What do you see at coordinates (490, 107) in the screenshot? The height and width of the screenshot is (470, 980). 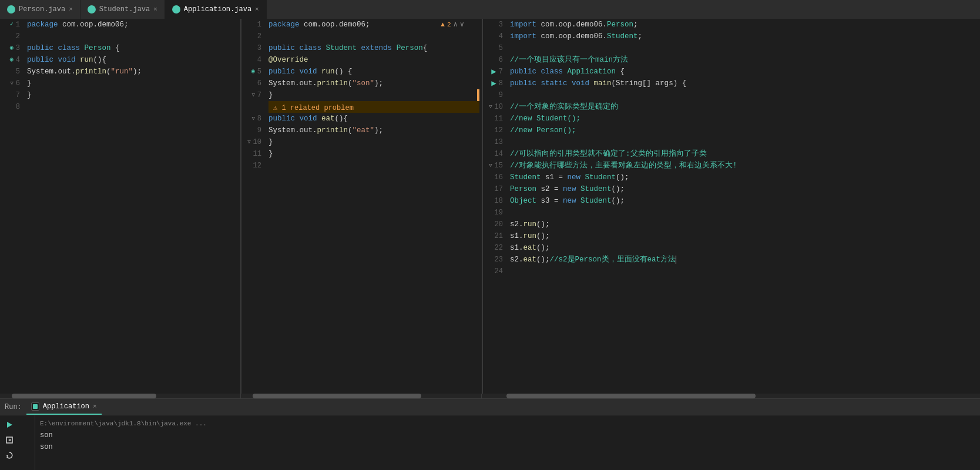 I see `fold-icon-a10: ▽` at bounding box center [490, 107].